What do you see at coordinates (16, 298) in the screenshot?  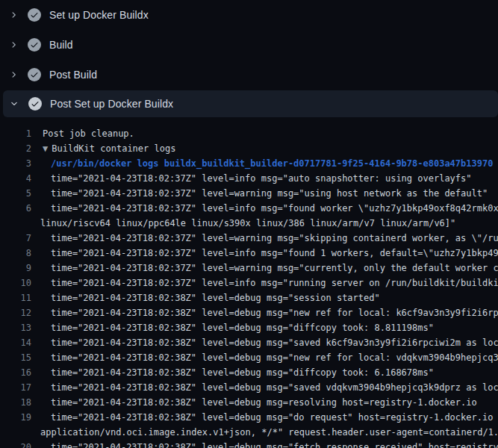 I see `log-line-number: 11` at bounding box center [16, 298].